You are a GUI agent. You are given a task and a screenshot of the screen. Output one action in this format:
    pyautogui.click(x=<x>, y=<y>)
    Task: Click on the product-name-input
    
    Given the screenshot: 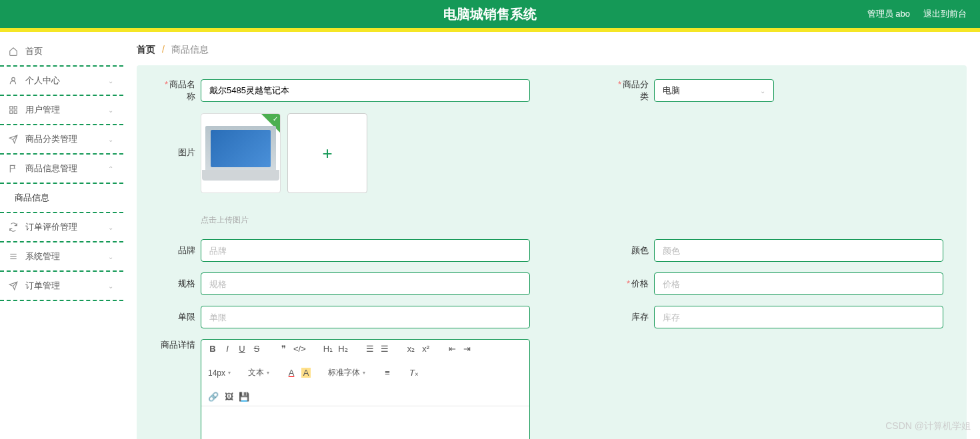 What is the action you would take?
    pyautogui.click(x=365, y=91)
    